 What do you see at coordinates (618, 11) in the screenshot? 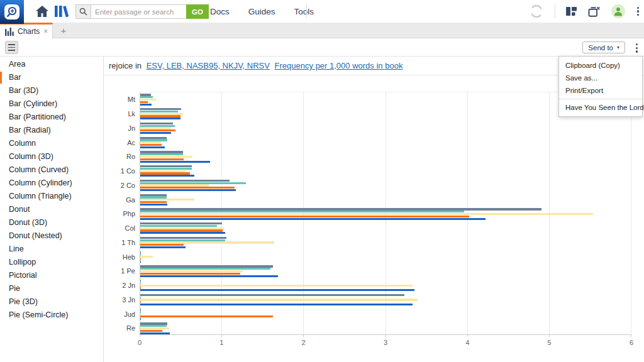
I see `account-button` at bounding box center [618, 11].